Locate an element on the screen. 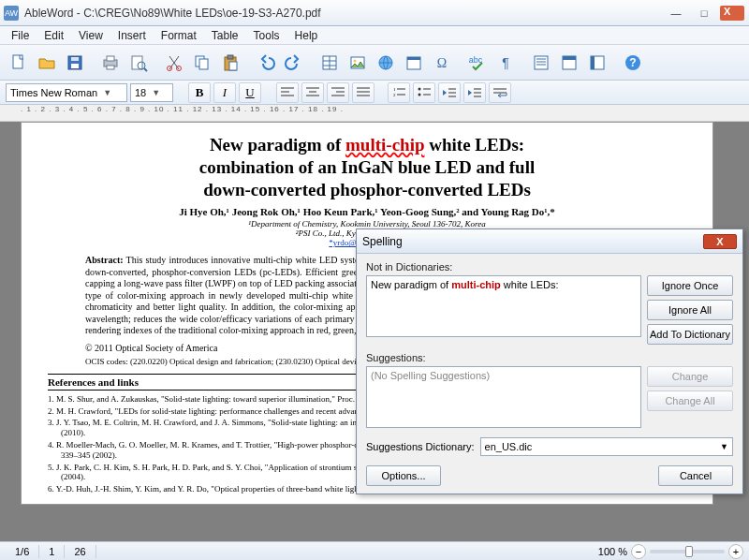 The width and height of the screenshot is (749, 560). print-icon is located at coordinates (110, 63).